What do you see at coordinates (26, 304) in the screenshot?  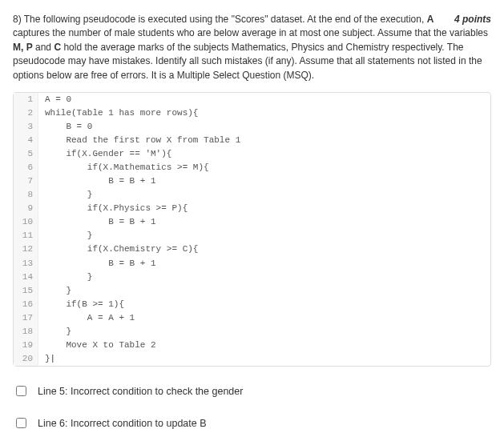 I see `line-number: 16` at bounding box center [26, 304].